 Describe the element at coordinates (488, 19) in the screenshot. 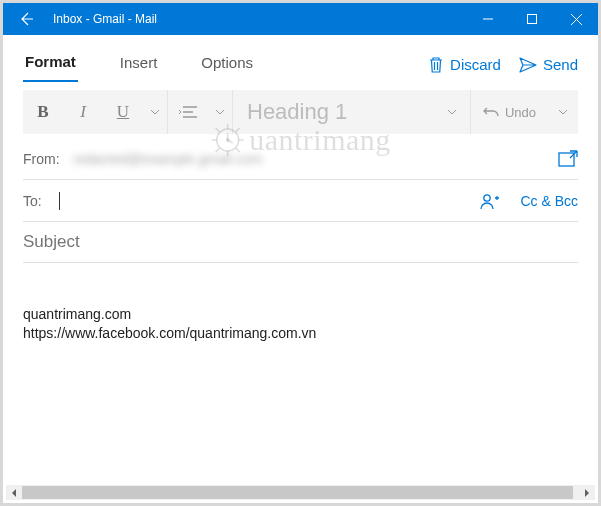

I see `minimize-button` at that location.